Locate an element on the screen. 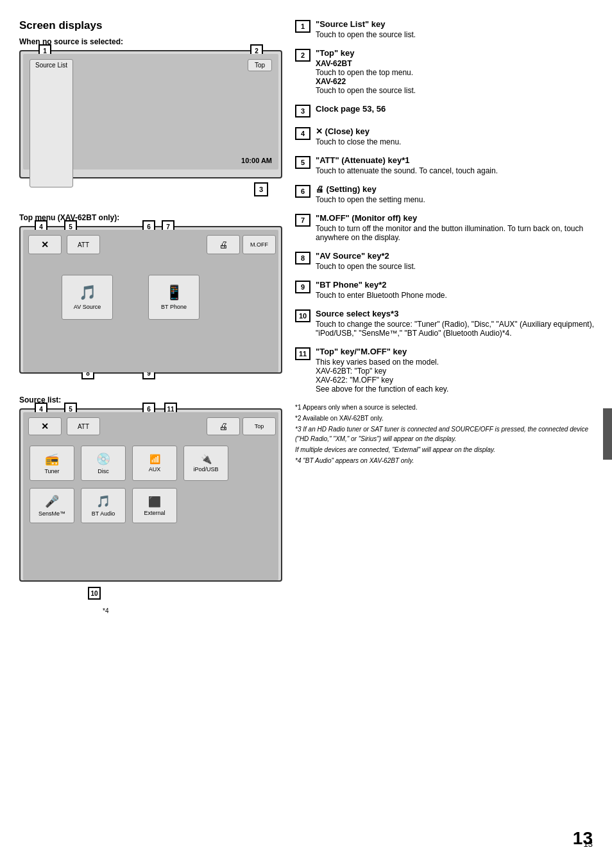  clock-display: 10:00 AM is located at coordinates (257, 161).